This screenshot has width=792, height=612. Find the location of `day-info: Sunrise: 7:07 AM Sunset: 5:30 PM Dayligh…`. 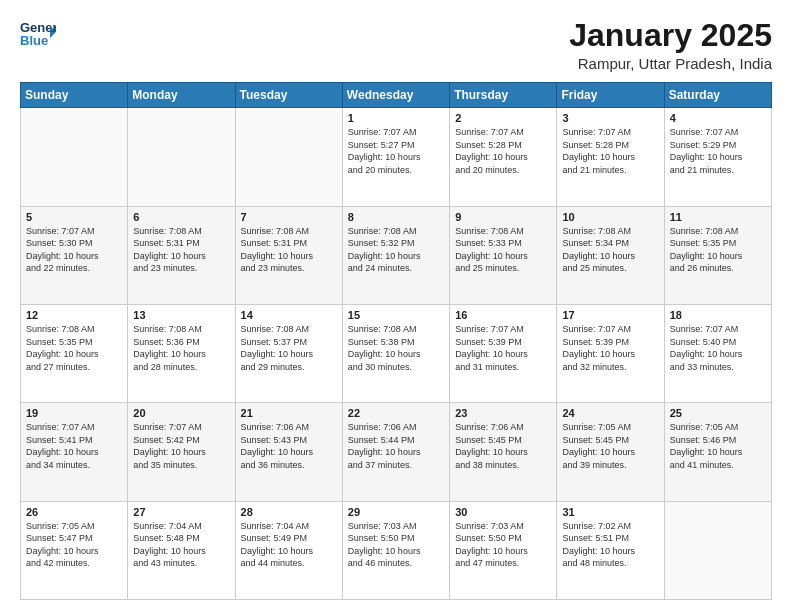

day-info: Sunrise: 7:07 AM Sunset: 5:30 PM Dayligh… is located at coordinates (74, 250).